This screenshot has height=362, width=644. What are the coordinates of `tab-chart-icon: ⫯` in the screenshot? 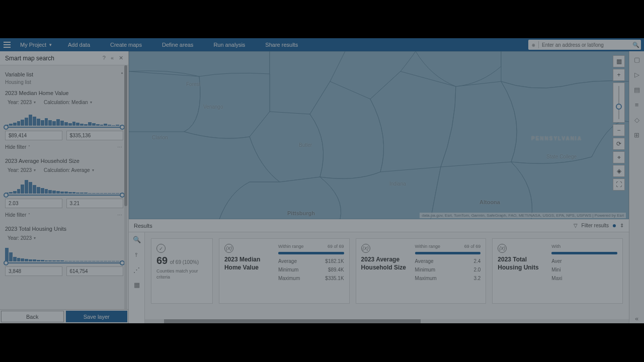 It's located at (137, 255).